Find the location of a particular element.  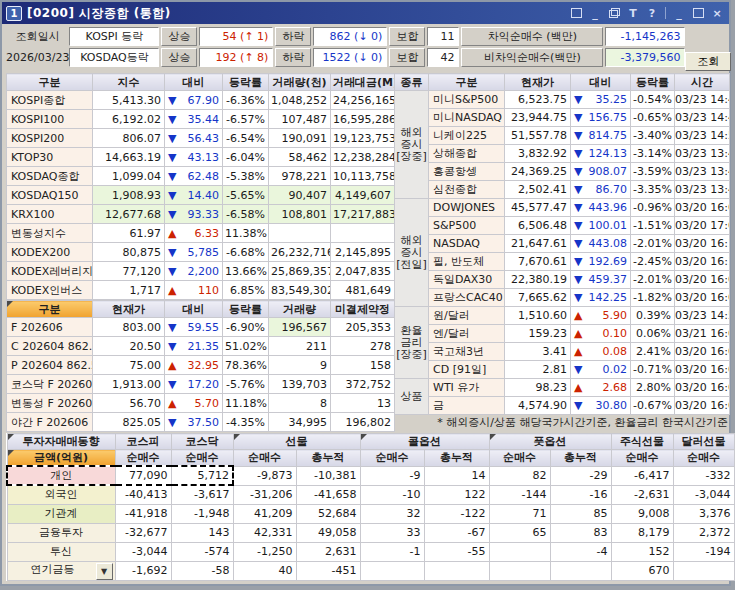

table-row: 국고채3년3.41▲0.082.41%03/20 16:00 is located at coordinates (562, 352).